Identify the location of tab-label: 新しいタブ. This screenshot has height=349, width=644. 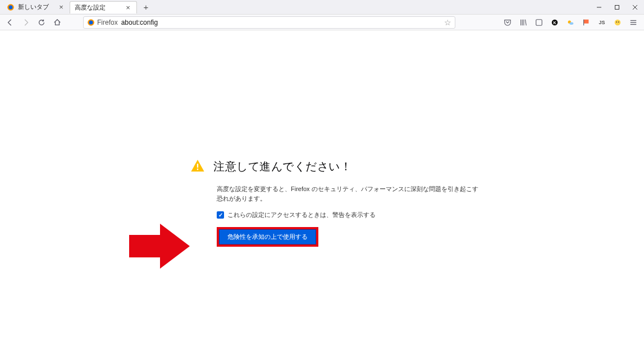
(36, 7).